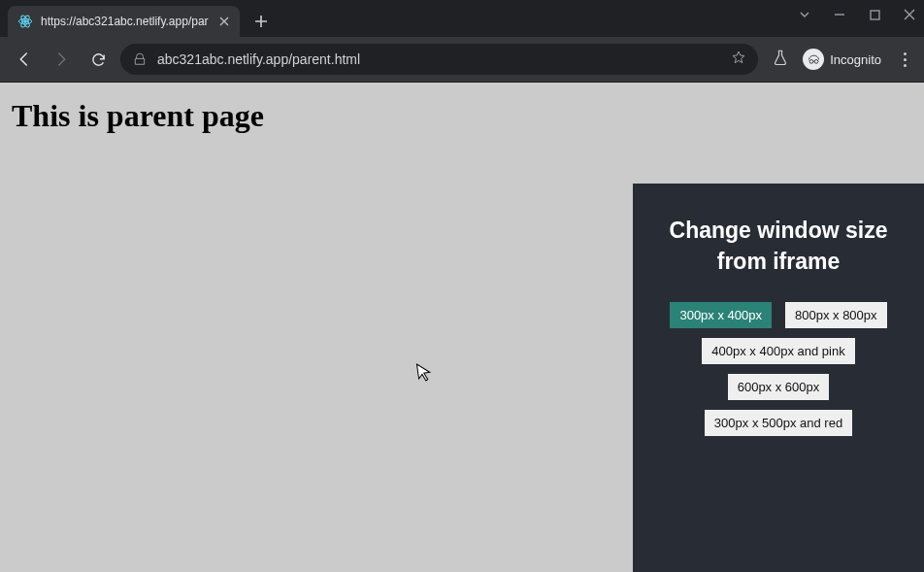  What do you see at coordinates (778, 246) in the screenshot?
I see `iframe-heading: Change window size from iframe` at bounding box center [778, 246].